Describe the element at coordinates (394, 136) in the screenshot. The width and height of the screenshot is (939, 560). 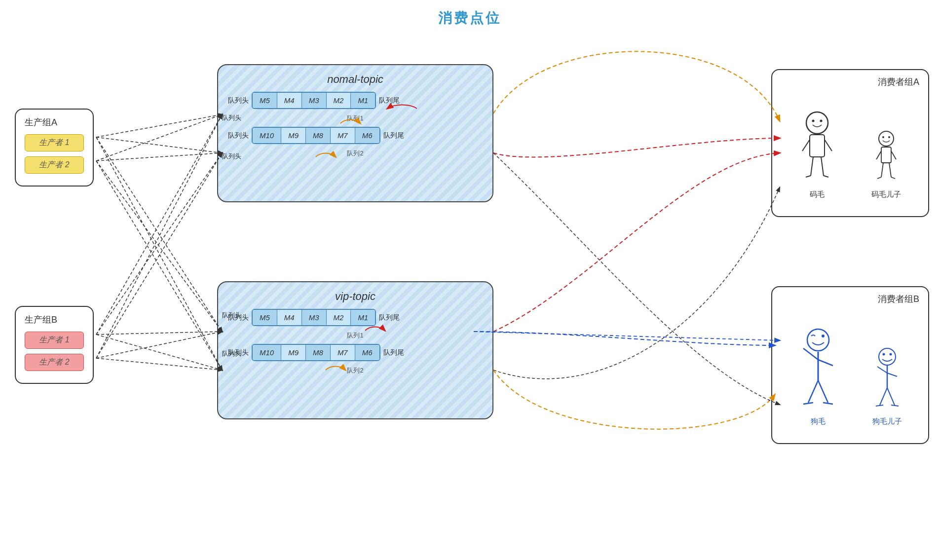
I see `normal-q2-right: 队列尾` at that location.